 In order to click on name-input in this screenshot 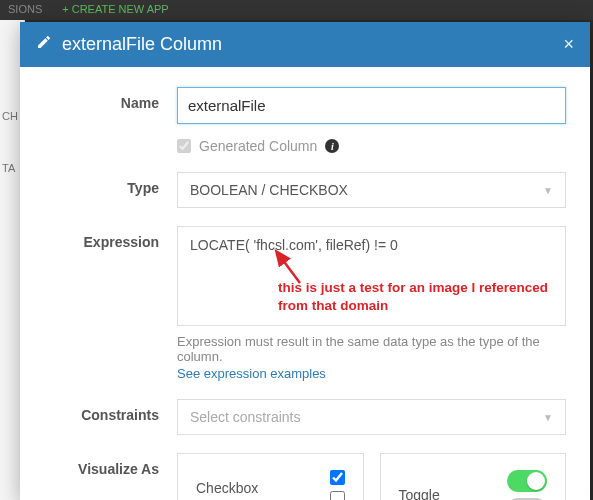, I will do `click(372, 106)`.